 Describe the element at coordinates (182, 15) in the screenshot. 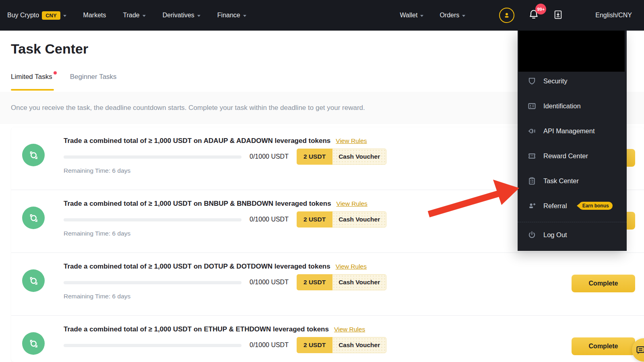

I see `nav-derivatives: Derivatives` at that location.